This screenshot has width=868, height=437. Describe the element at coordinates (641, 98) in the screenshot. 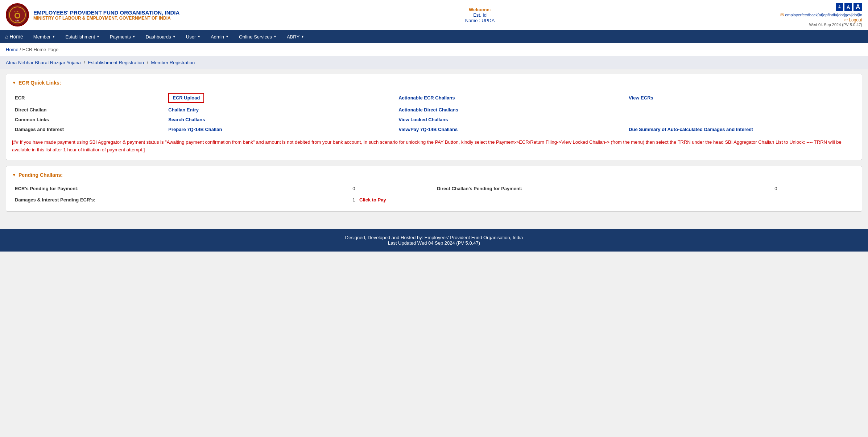

I see `view-ecrs-link: View ECRs` at that location.